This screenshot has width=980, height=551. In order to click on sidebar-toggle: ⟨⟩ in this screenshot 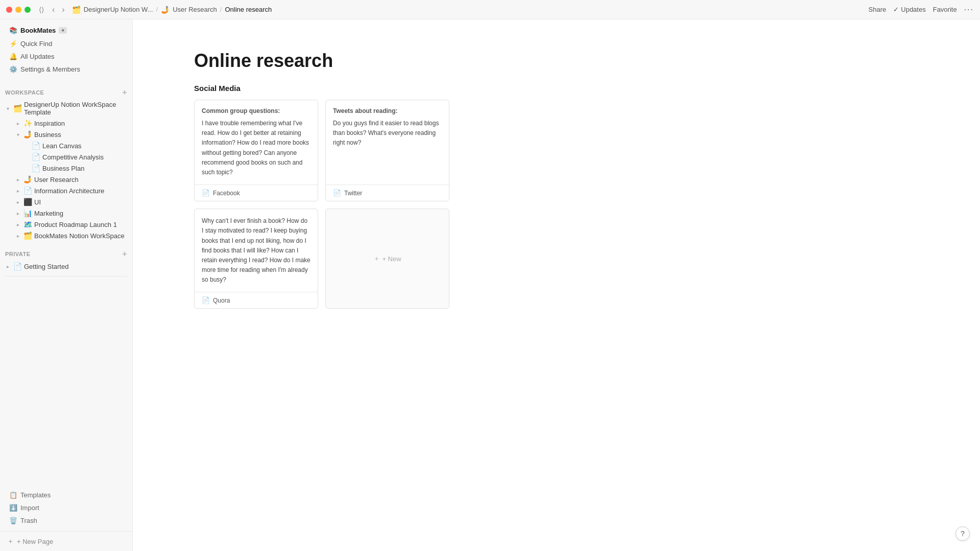, I will do `click(41, 10)`.